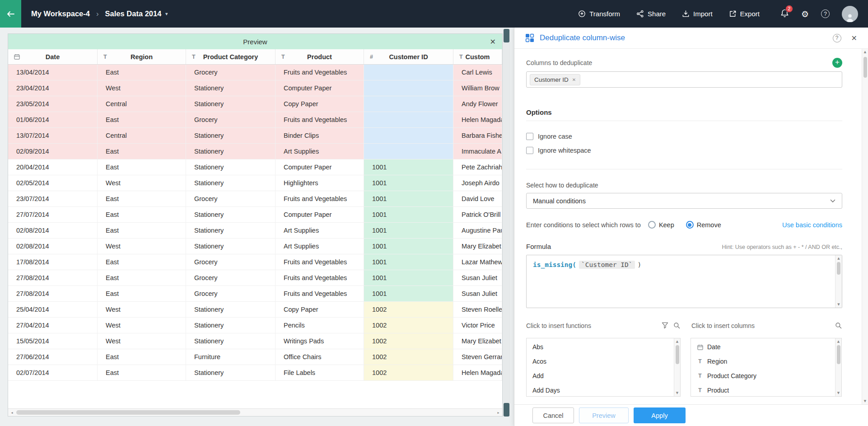  What do you see at coordinates (255, 373) in the screenshot?
I see `table-row: 02/07/2014EastStationeryFile Labels1002H…` at bounding box center [255, 373].